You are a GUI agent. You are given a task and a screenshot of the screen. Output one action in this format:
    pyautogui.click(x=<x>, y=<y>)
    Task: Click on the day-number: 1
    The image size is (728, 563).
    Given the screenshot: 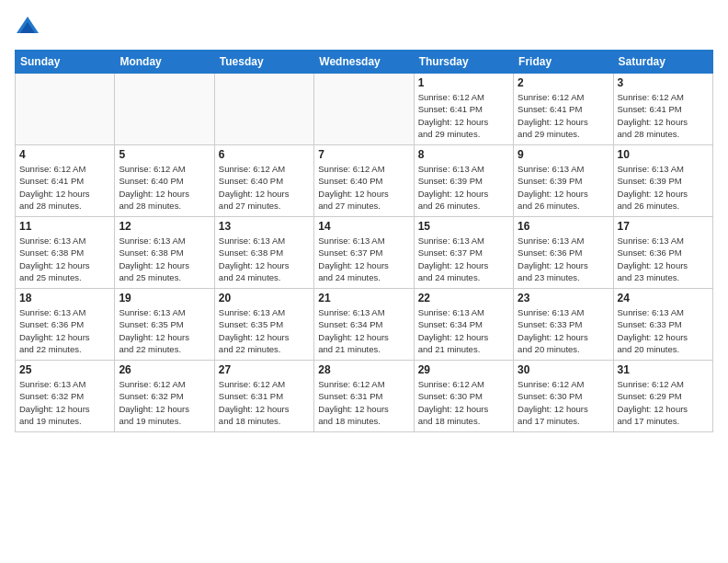 What is the action you would take?
    pyautogui.click(x=463, y=83)
    